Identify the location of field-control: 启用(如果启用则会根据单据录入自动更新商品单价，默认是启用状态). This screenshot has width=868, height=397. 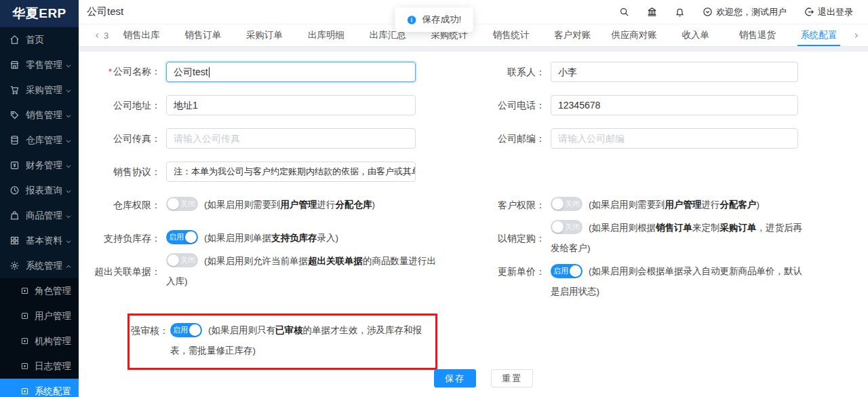
(677, 282).